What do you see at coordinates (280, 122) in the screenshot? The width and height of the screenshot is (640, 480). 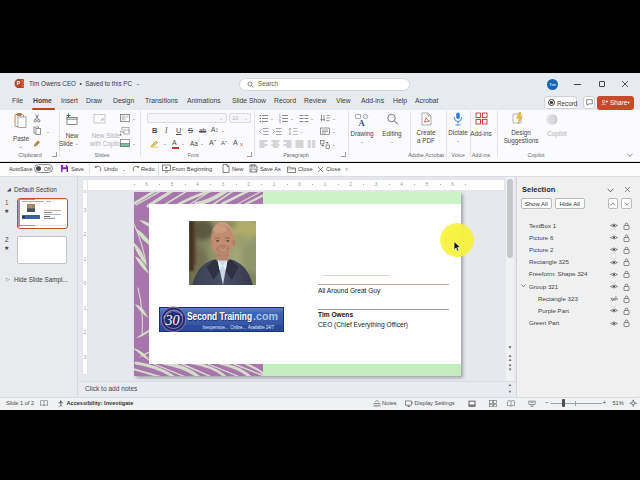 I see `svg-text: 3` at bounding box center [280, 122].